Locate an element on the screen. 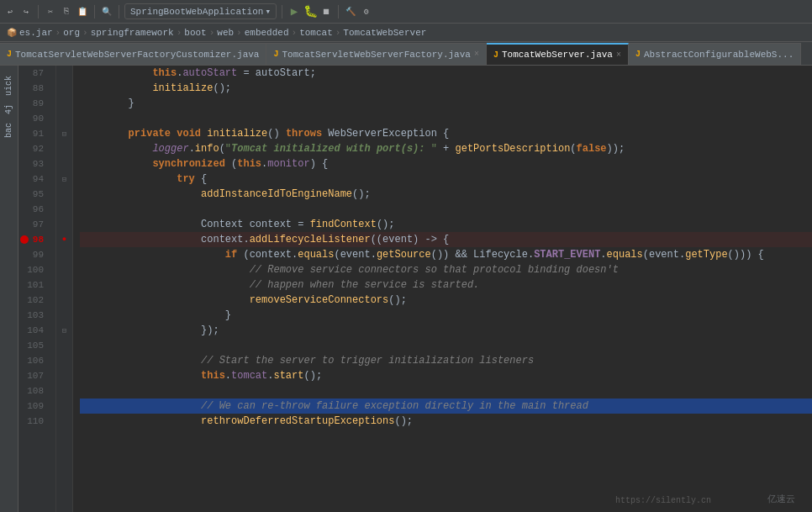  sidebar-label-quick: uick is located at coordinates (8, 86).